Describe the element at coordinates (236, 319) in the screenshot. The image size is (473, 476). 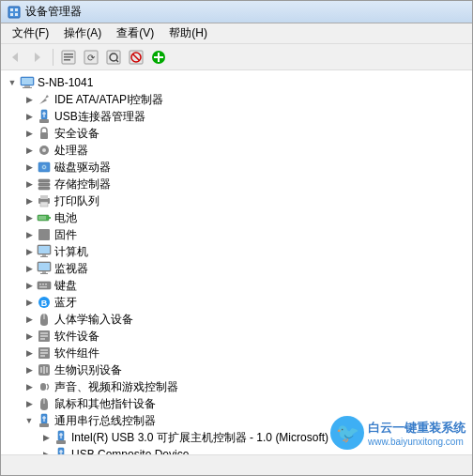
I see `tree-item-hid: ▶ 人体学输入设备` at that location.